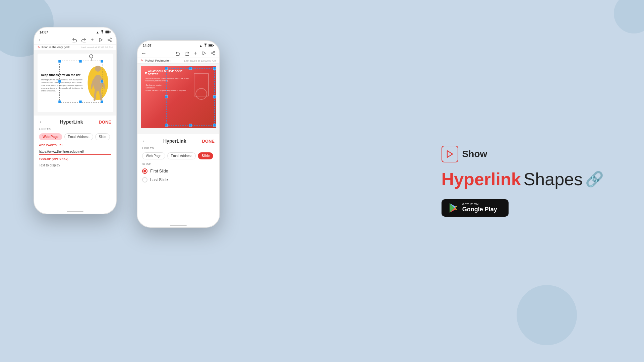 The image size is (644, 362). I want to click on status-icons-right: ▲, so click(207, 46).